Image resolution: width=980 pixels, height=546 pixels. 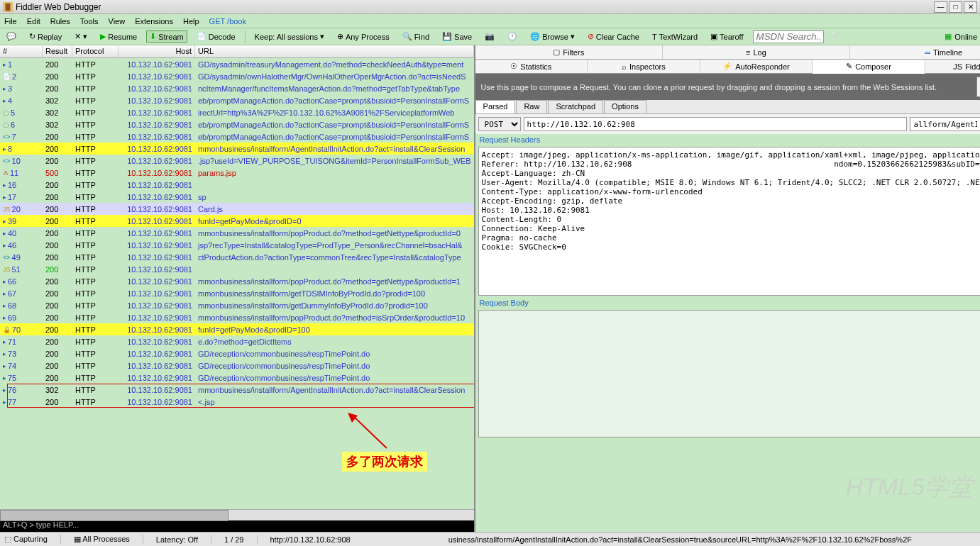 What do you see at coordinates (237, 64) in the screenshot?
I see `session-row: ▸1200HTTP10.132.10.62:9081GD/sysadmin/tr…` at bounding box center [237, 64].